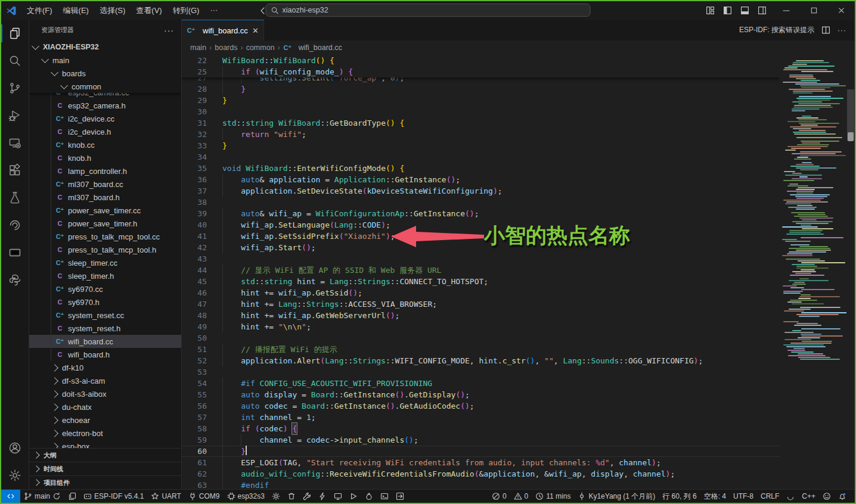 Image resolution: width=856 pixels, height=504 pixels. What do you see at coordinates (400, 496) in the screenshot?
I see `open-command` at bounding box center [400, 496].